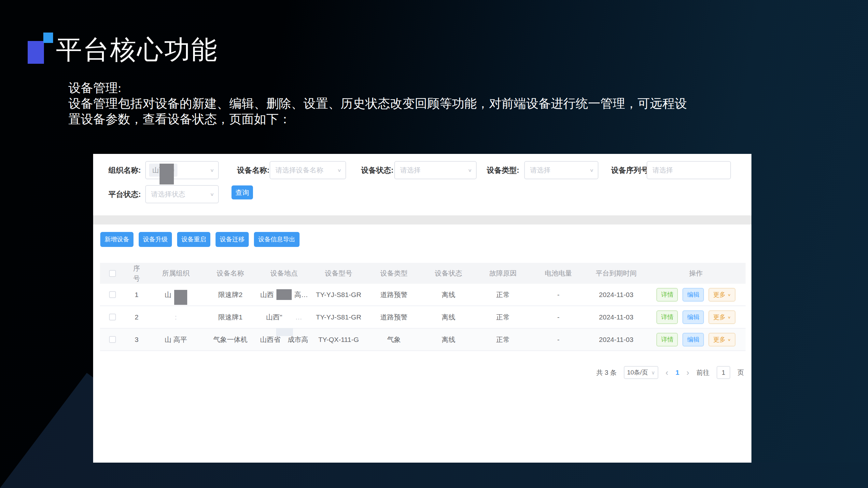 This screenshot has height=488, width=868. Describe the element at coordinates (36, 53) in the screenshot. I see `title-decor-square-large` at that location.